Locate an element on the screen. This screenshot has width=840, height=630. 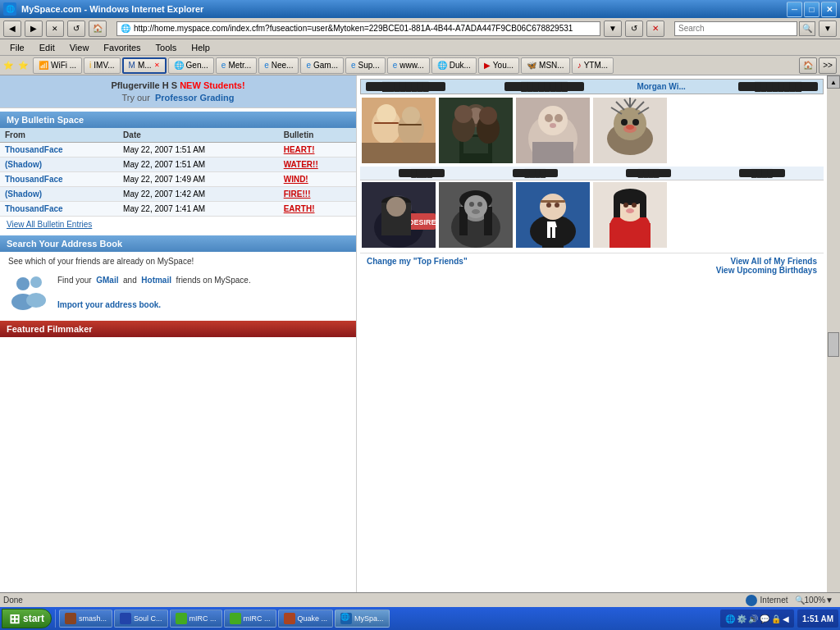
taskbar-btn-soulc: Soul C... is located at coordinates (141, 619).